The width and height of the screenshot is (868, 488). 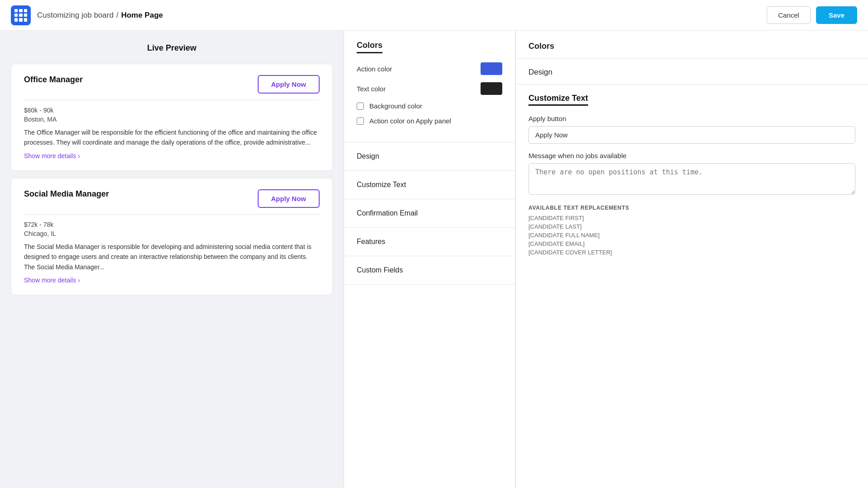 I want to click on design-label: Design, so click(x=368, y=156).